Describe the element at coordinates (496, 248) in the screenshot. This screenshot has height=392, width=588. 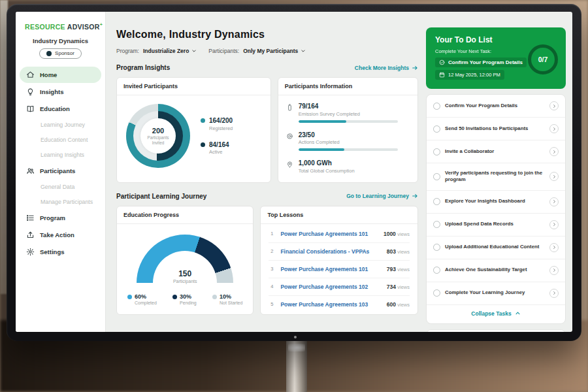
I see `task-row: Upload Additional Educational Content` at that location.